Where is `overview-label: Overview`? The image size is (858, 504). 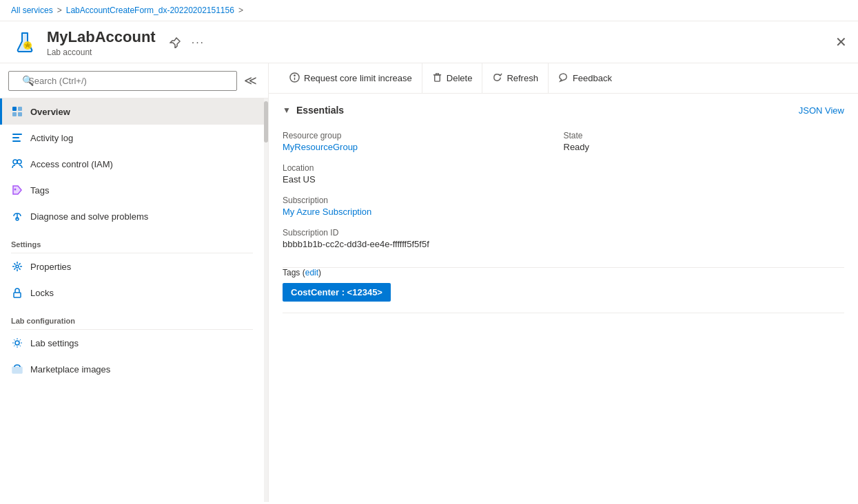 overview-label: Overview is located at coordinates (50, 112).